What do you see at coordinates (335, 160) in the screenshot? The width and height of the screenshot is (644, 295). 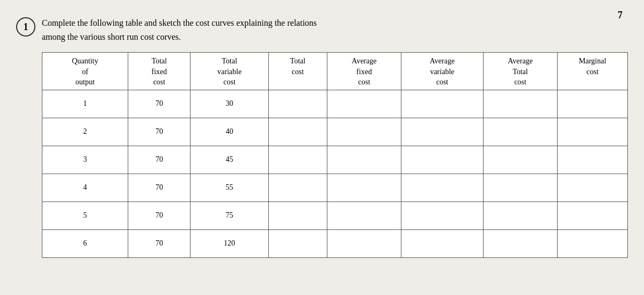 I see `table-row: 37045` at bounding box center [335, 160].